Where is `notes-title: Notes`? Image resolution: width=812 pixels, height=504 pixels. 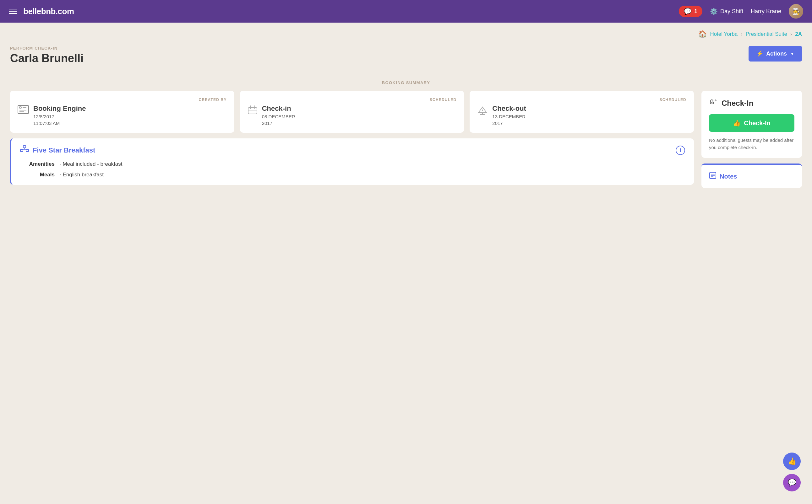 notes-title: Notes is located at coordinates (729, 177).